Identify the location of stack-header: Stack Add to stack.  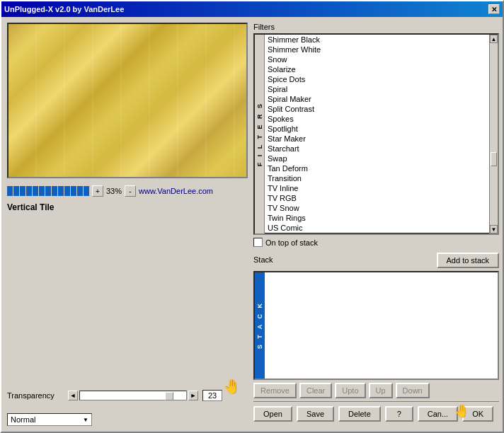
(377, 260).